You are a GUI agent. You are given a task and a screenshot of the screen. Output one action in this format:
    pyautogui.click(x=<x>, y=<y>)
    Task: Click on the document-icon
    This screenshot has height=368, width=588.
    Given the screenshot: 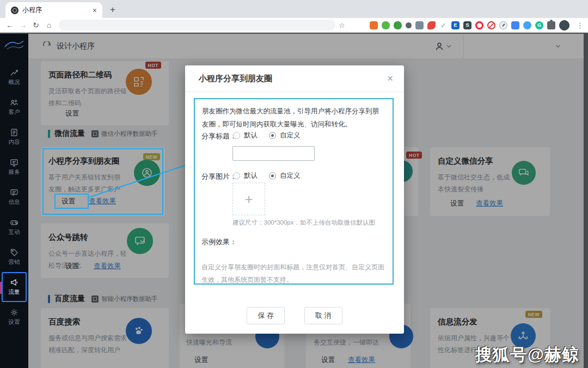 What is the action you would take?
    pyautogui.click(x=14, y=132)
    